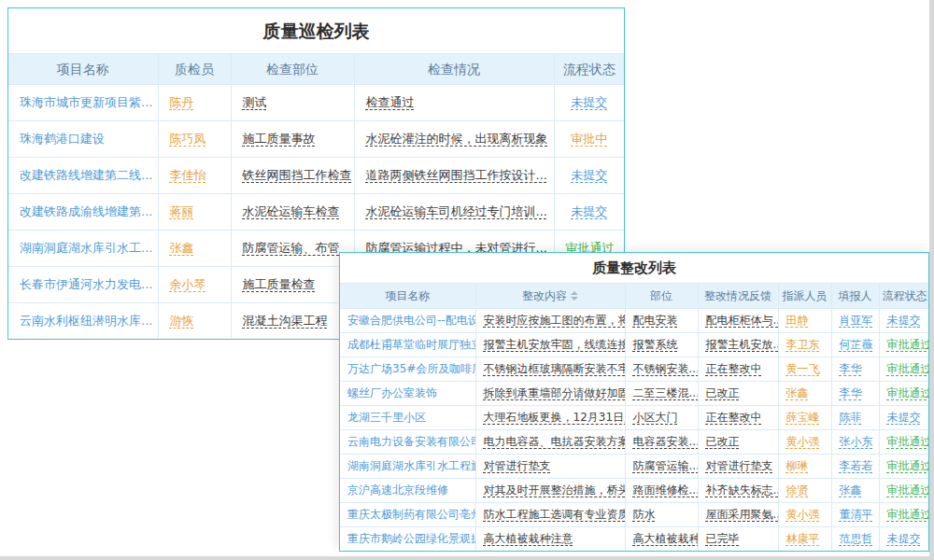 This screenshot has width=934, height=560. Describe the element at coordinates (856, 514) in the screenshot. I see `reporter-name: 董清平` at that location.